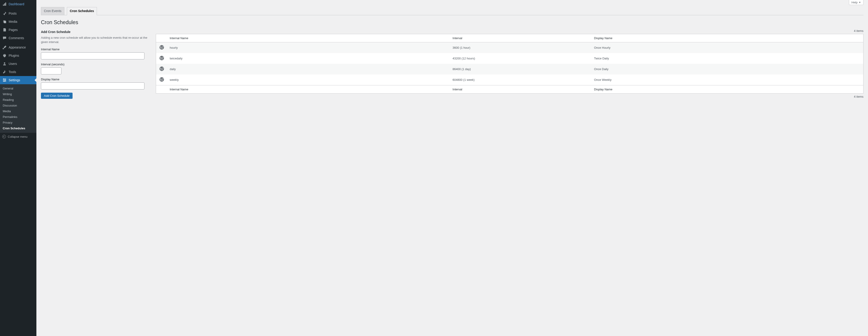 Image resolution: width=868 pixels, height=336 pixels. I want to click on submenu-cron-schedules: Cron Schedules, so click(18, 128).